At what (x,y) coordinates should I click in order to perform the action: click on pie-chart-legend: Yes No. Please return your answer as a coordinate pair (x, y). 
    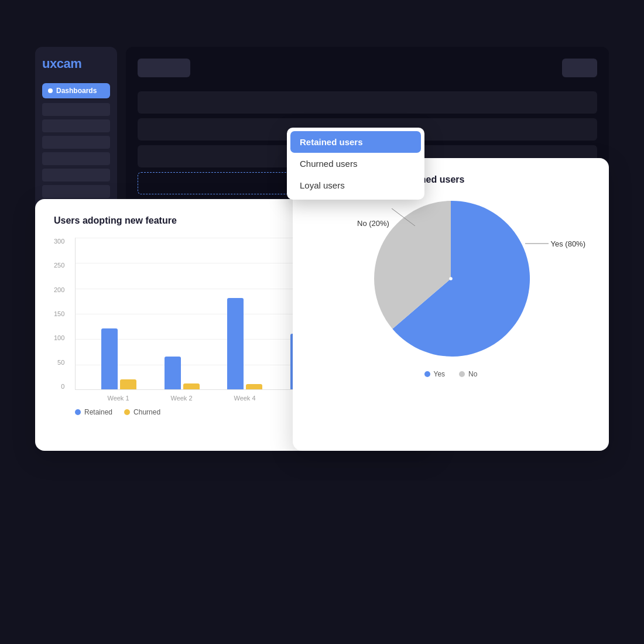
    Looking at the image, I should click on (451, 374).